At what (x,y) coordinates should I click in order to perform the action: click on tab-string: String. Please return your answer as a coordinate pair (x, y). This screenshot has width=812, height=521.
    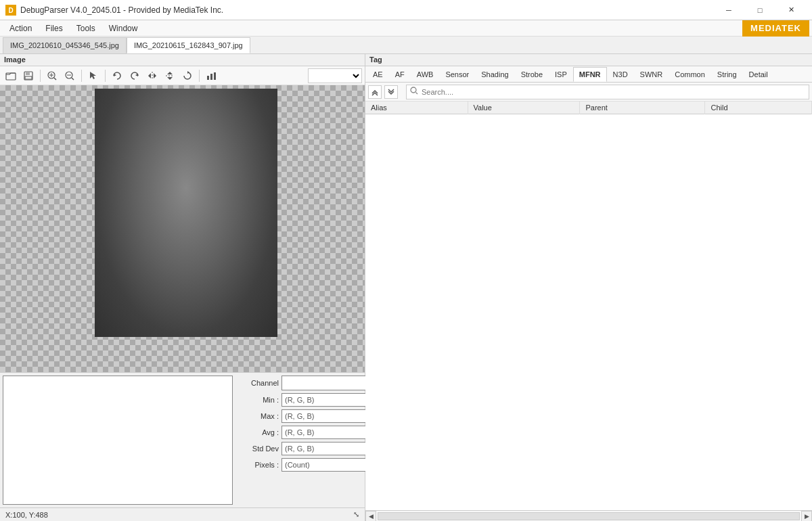
    Looking at the image, I should click on (727, 74).